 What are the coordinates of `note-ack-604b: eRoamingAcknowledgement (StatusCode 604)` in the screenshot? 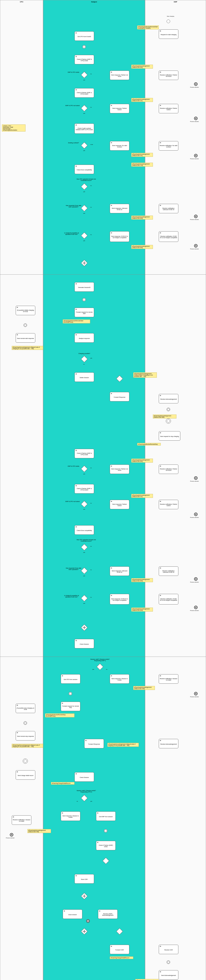 It's located at (142, 609).